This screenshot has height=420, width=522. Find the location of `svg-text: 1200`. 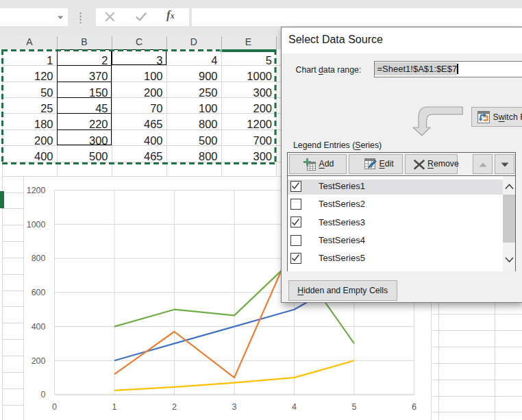

svg-text: 1200 is located at coordinates (36, 190).